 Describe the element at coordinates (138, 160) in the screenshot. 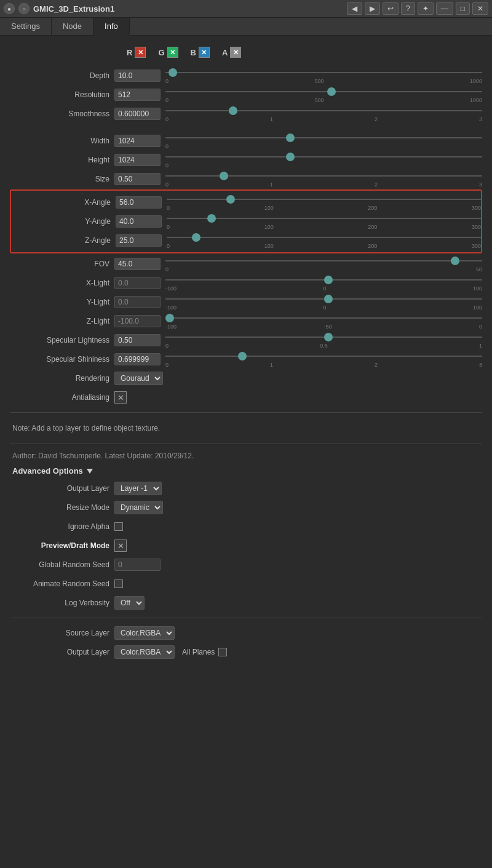

I see `height-input` at that location.